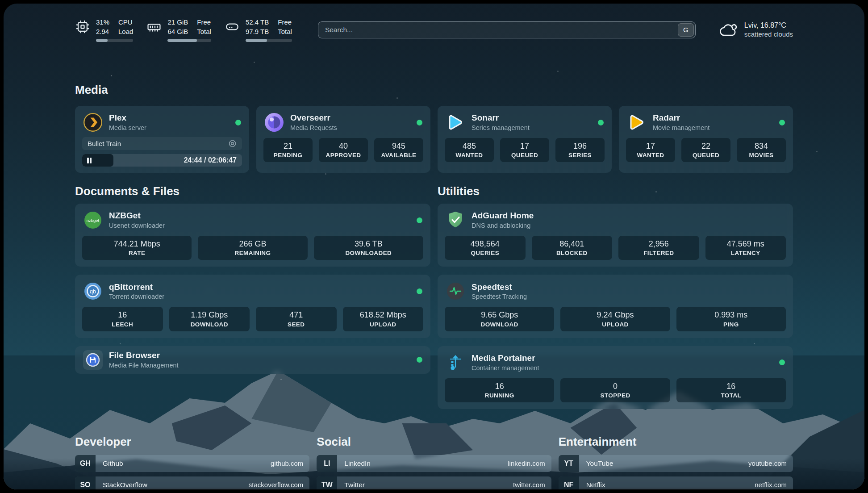 This screenshot has width=868, height=493. What do you see at coordinates (144, 365) in the screenshot?
I see `service-description: Media File Management` at bounding box center [144, 365].